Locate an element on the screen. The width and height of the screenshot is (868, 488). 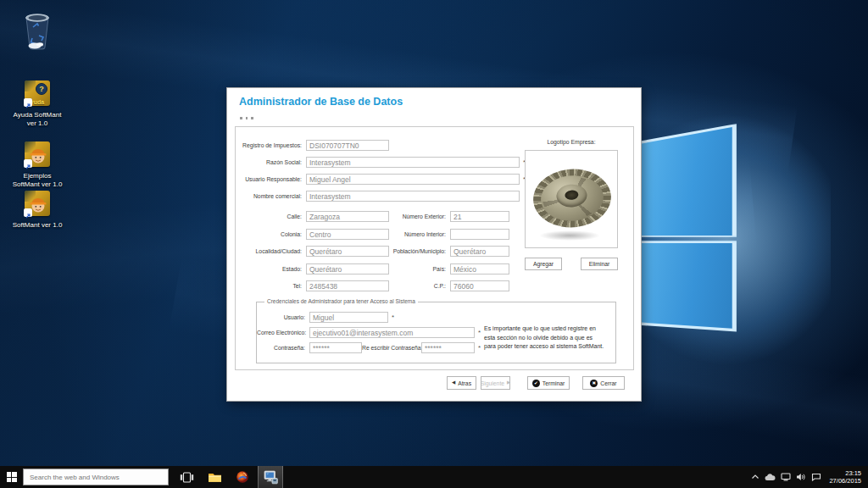
colonia-input is located at coordinates (348, 234).